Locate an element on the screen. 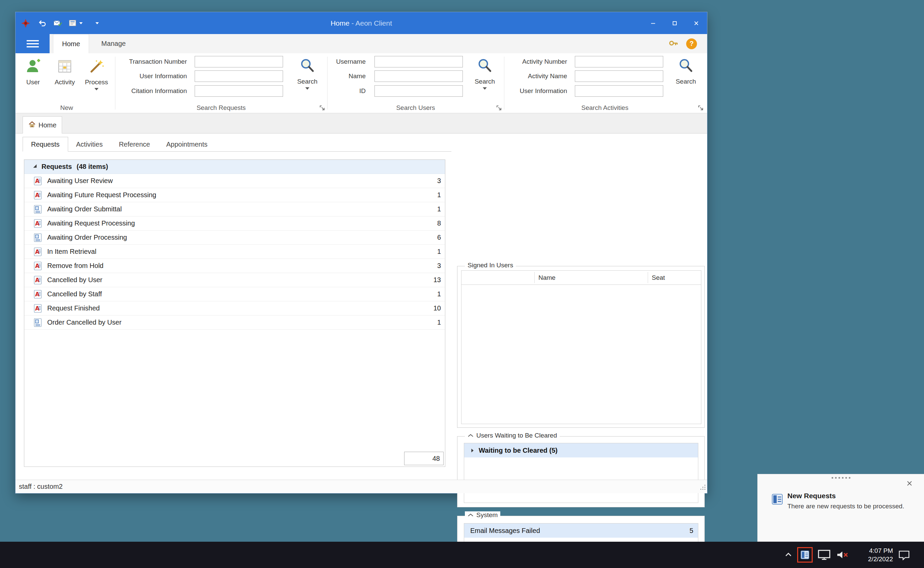  users-waiting-title: Users Waiting to Be Cleared is located at coordinates (512, 435).